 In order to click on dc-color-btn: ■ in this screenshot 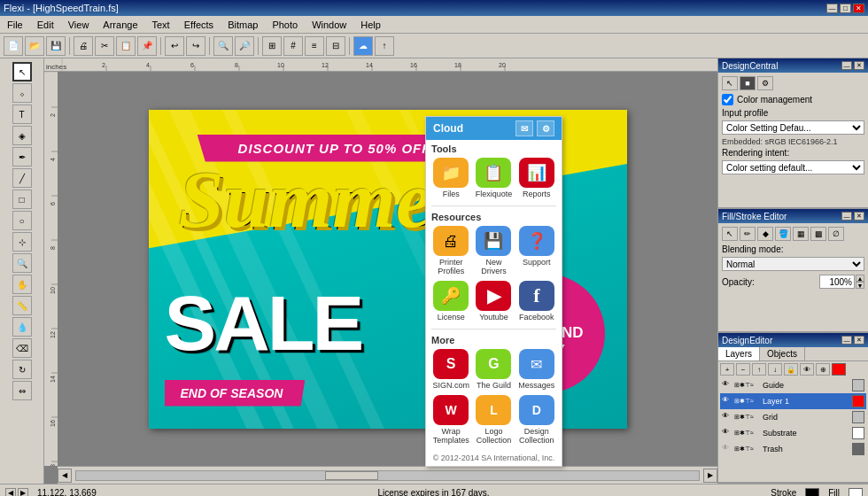, I will do `click(748, 83)`.